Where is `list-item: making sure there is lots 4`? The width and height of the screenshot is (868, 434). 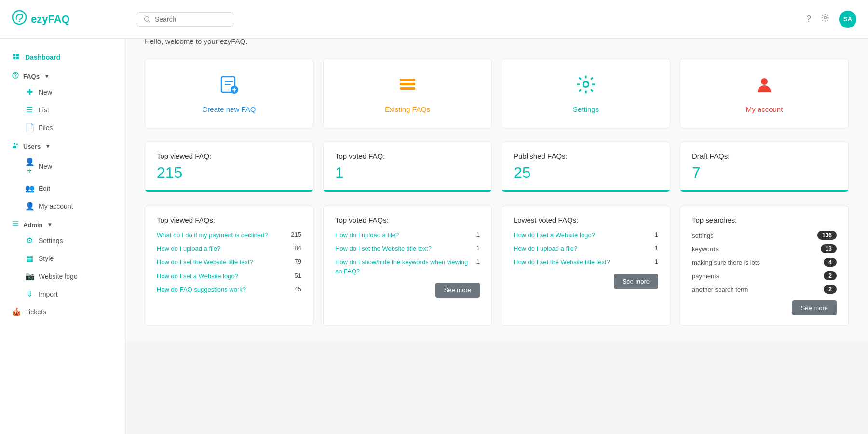 list-item: making sure there is lots 4 is located at coordinates (764, 262).